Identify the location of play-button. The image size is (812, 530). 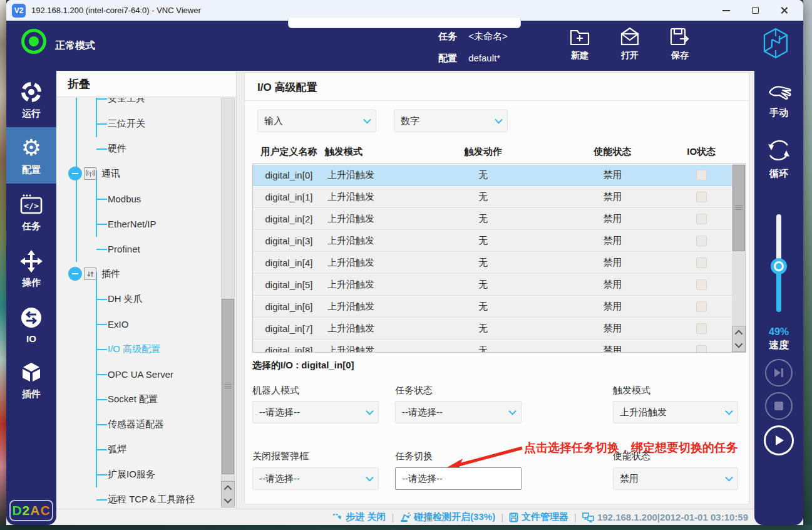
(779, 440).